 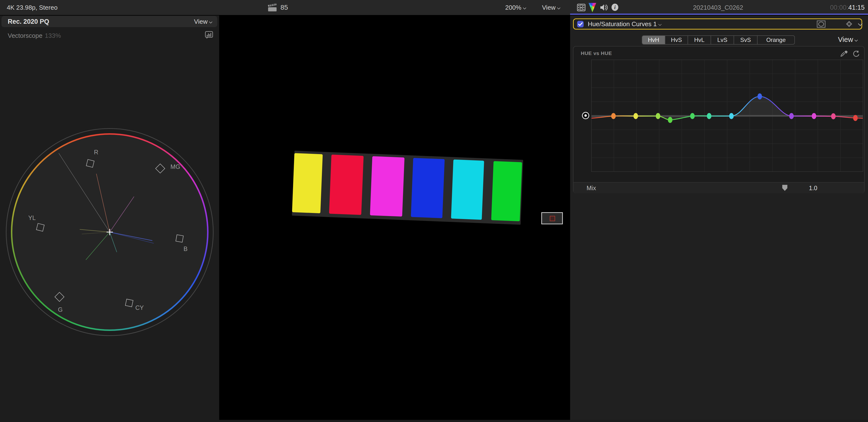 What do you see at coordinates (284, 7) in the screenshot?
I see `frame-count: 85` at bounding box center [284, 7].